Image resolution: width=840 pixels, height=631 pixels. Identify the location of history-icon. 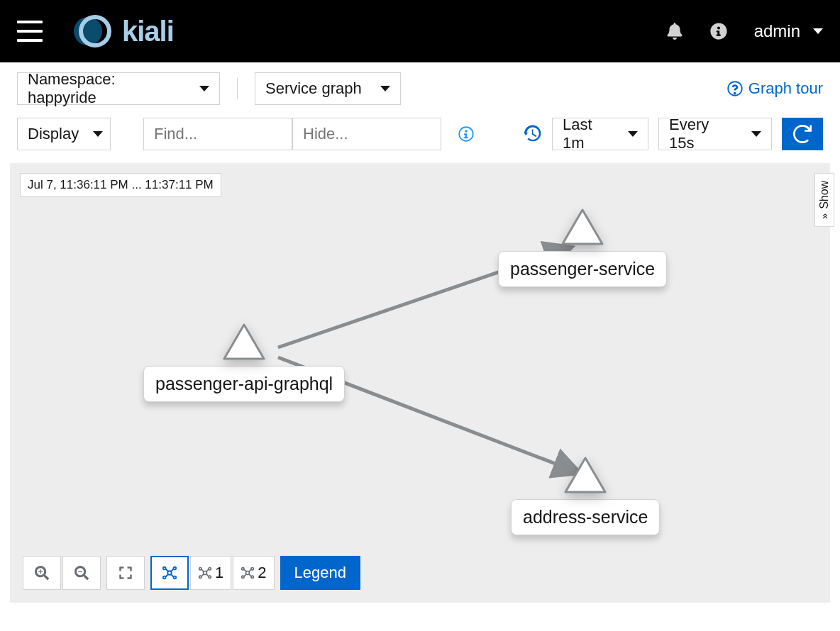
(533, 134).